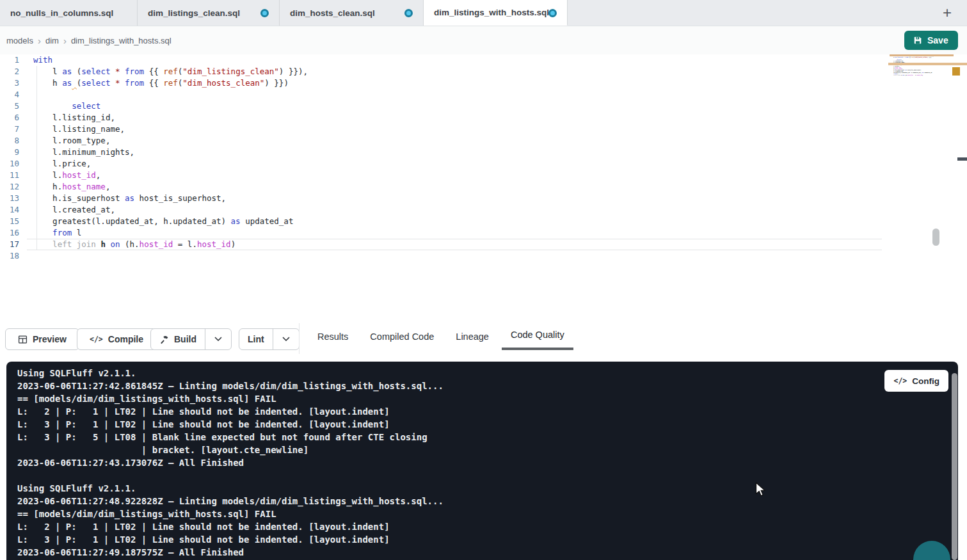 The image size is (967, 560). I want to click on line-number: 9, so click(10, 152).